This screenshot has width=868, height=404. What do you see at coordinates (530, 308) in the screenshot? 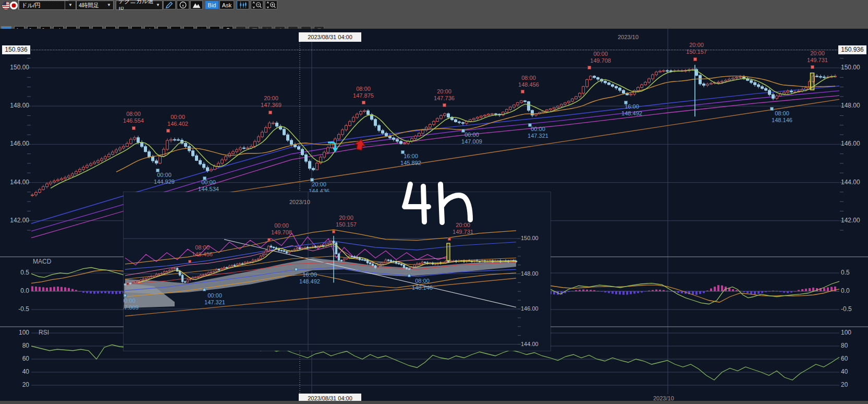
I see `inset-price-axis-label: 146.00` at bounding box center [530, 308].